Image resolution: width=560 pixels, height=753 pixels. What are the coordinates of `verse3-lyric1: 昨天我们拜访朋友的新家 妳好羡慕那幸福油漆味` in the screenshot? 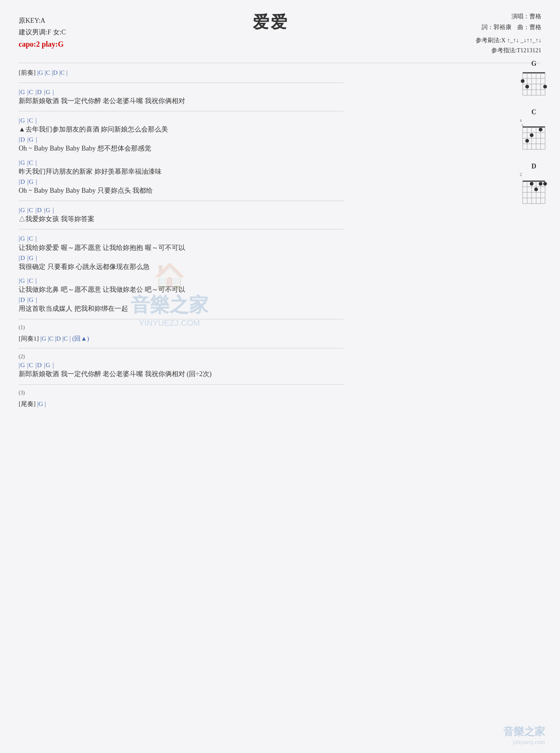 It's located at (181, 172).